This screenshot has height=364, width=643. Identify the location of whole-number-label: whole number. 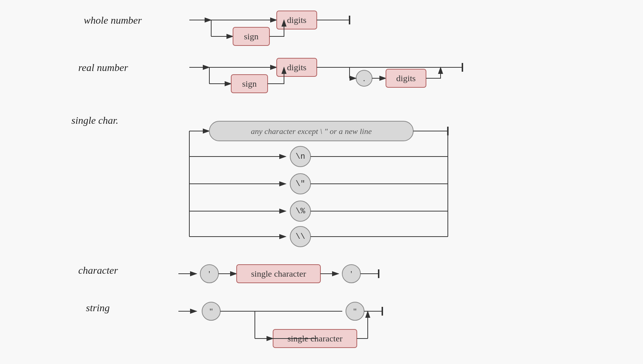
(113, 20).